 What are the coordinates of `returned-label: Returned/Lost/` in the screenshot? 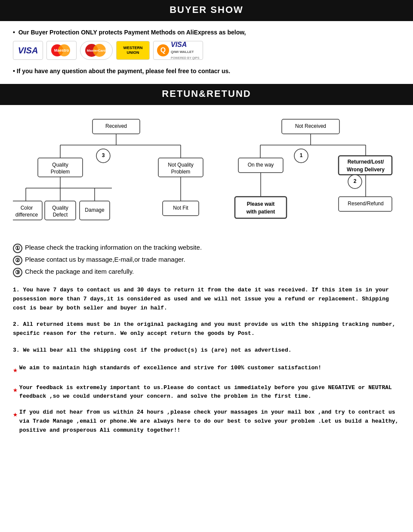 It's located at (366, 162).